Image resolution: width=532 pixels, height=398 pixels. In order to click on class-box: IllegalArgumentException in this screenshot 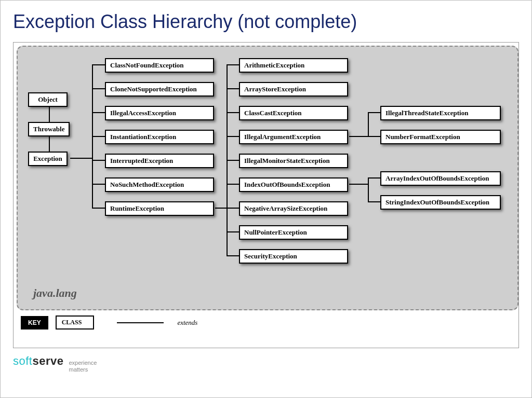, I will do `click(294, 137)`.